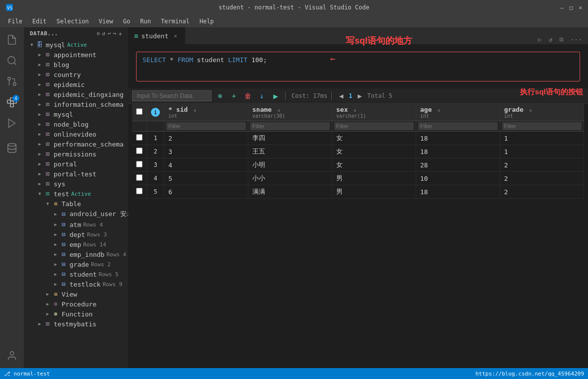 The width and height of the screenshot is (588, 379). I want to click on sidebar-item-grade: ▶ ⊟ grade Rows 2, so click(76, 264).